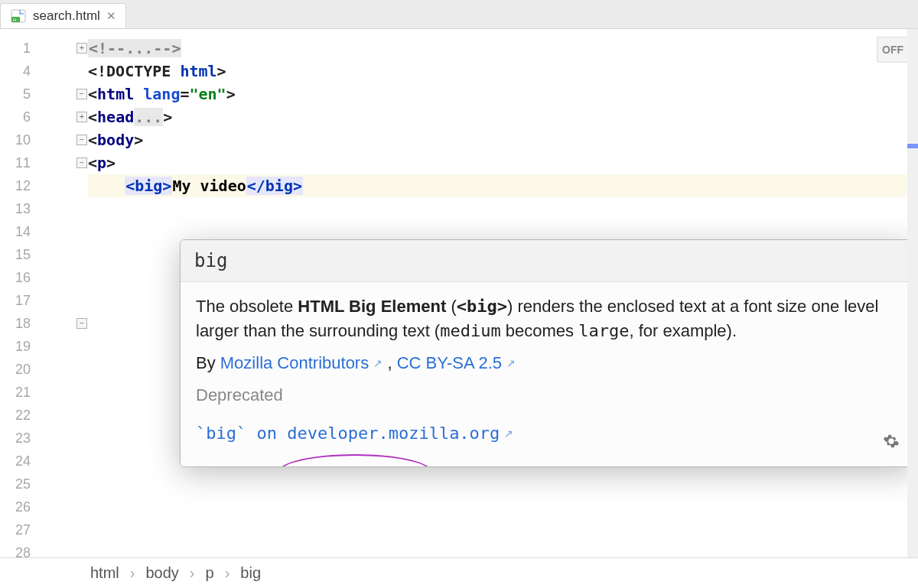 The width and height of the screenshot is (918, 588). I want to click on scroll-marker, so click(913, 146).